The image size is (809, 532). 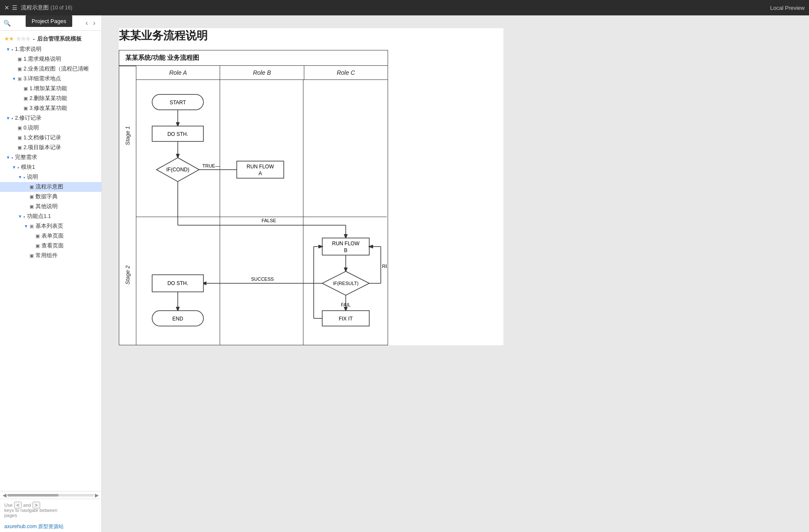 I want to click on tree-item-module1: ▼ ▪ 模块1, so click(x=50, y=168).